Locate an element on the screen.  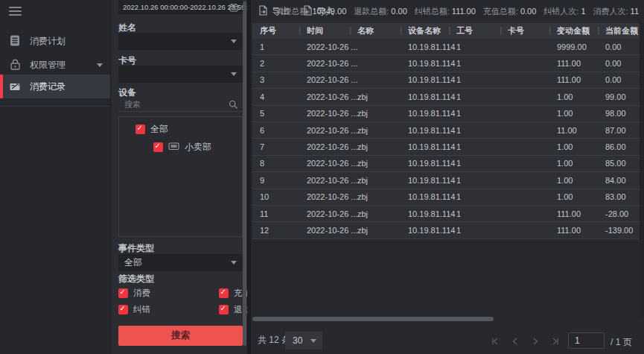
table-row: 82022-10-26 ...zbj10.19.81.11411.0085.00 is located at coordinates (448, 164).